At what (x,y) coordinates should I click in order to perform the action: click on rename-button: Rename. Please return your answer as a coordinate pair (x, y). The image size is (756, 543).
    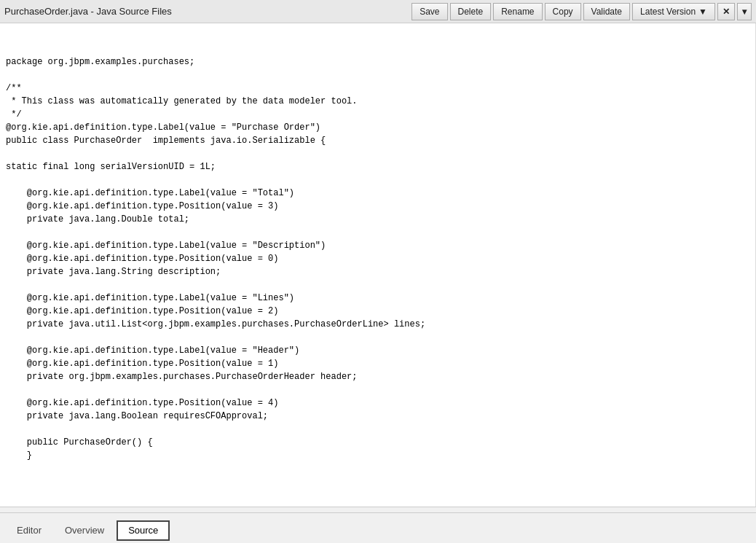
    Looking at the image, I should click on (517, 12).